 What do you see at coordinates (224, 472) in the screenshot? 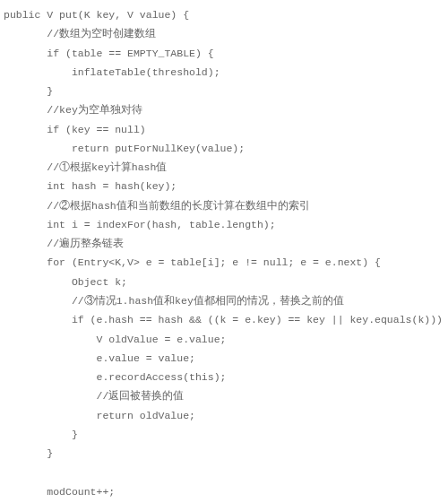
I see `code-line` at bounding box center [224, 472].